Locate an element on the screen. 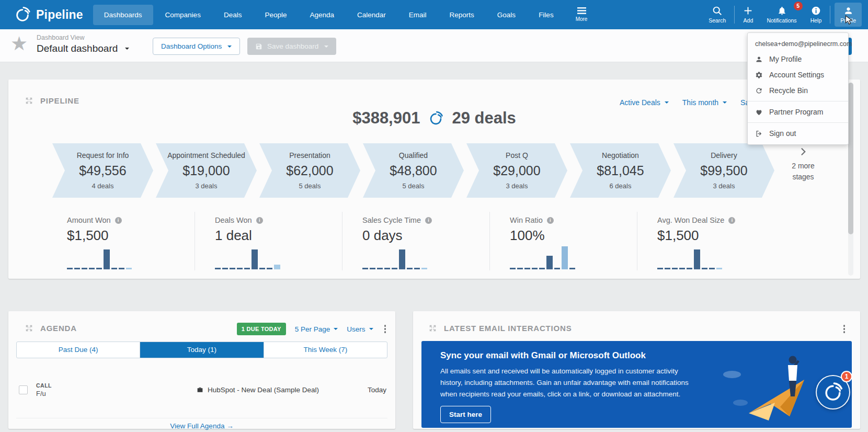  account-email: chelsea+demo@pipelinecrm.com is located at coordinates (798, 43).